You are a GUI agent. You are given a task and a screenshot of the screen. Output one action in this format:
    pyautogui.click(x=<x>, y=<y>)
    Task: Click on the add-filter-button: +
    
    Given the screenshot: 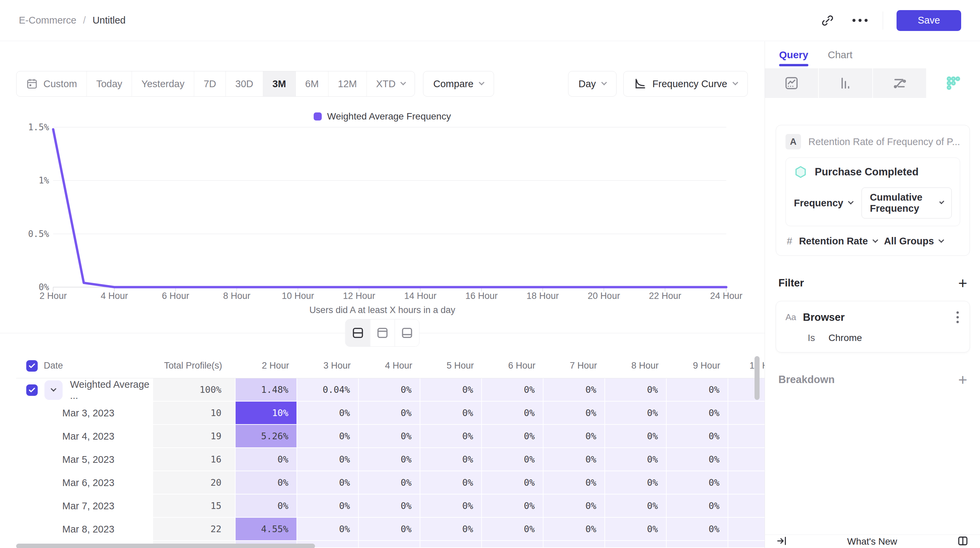 What is the action you would take?
    pyautogui.click(x=963, y=283)
    